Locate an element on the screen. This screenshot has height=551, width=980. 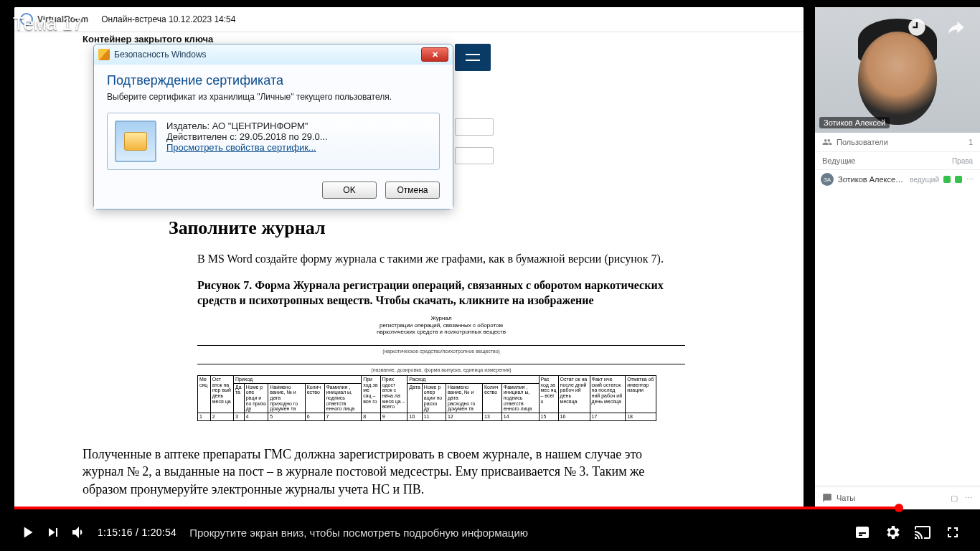
people-icon is located at coordinates (827, 142).